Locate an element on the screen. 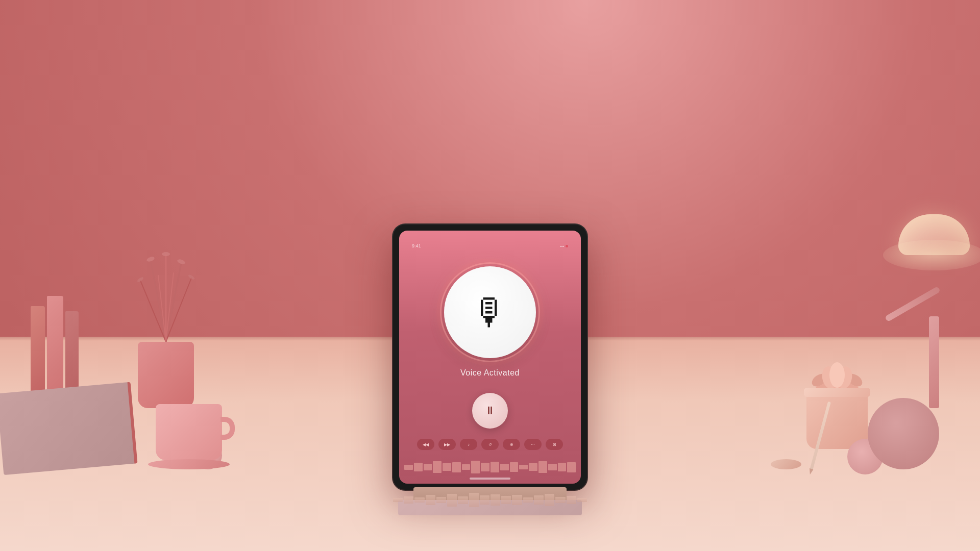 The image size is (980, 551). plant-left is located at coordinates (166, 375).